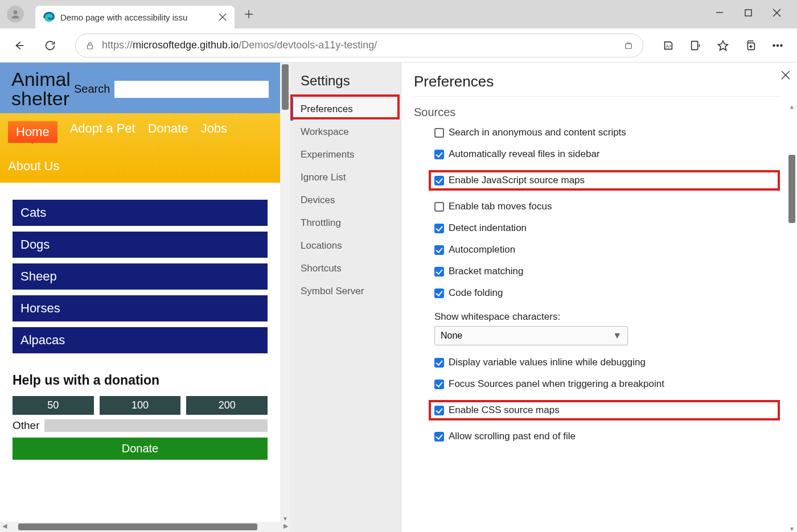 The height and width of the screenshot is (532, 797). I want to click on browser-tab: Demo page with accessibility issu, so click(135, 17).